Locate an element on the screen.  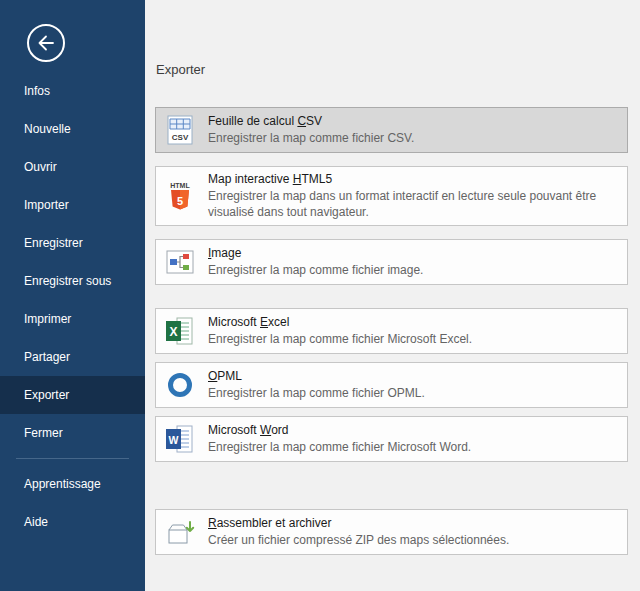
option-title-text: Feuille de calcul is located at coordinates (252, 121).